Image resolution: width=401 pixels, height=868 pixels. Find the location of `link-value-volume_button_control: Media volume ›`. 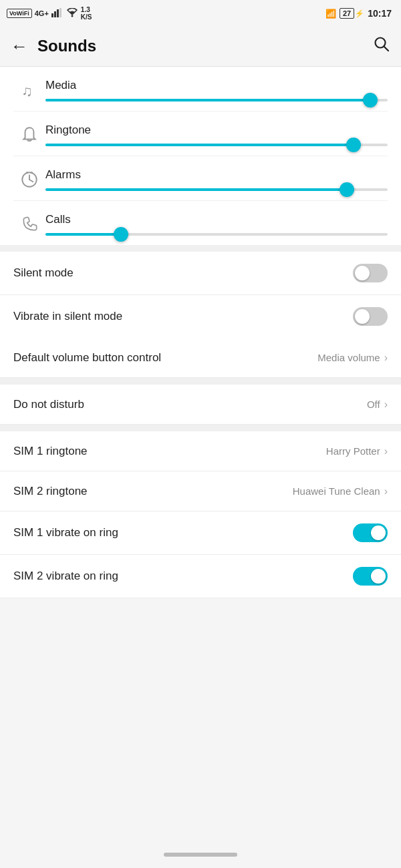

link-value-volume_button_control: Media volume › is located at coordinates (353, 358).